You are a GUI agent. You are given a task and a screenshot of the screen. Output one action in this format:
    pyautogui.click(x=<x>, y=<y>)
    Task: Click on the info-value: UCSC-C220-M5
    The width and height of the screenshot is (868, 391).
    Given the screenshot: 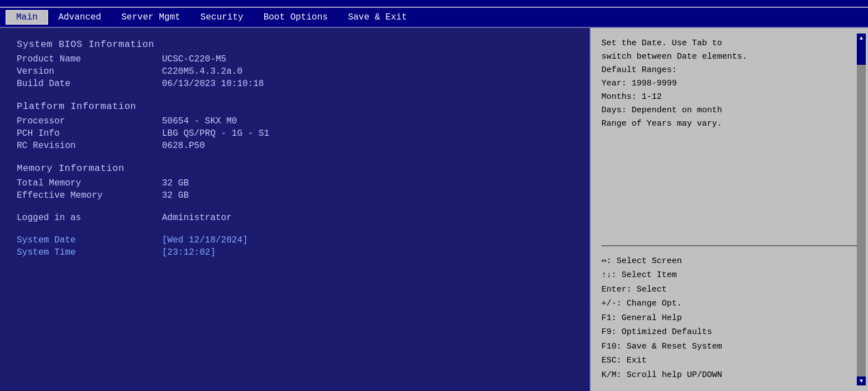 What is the action you would take?
    pyautogui.click(x=194, y=59)
    